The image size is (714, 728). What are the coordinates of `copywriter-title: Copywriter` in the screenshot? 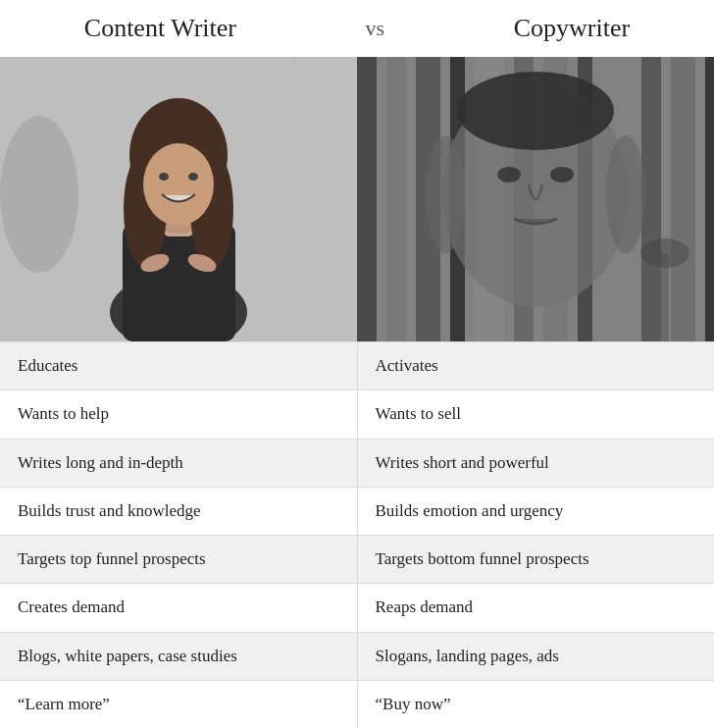 It's located at (572, 28).